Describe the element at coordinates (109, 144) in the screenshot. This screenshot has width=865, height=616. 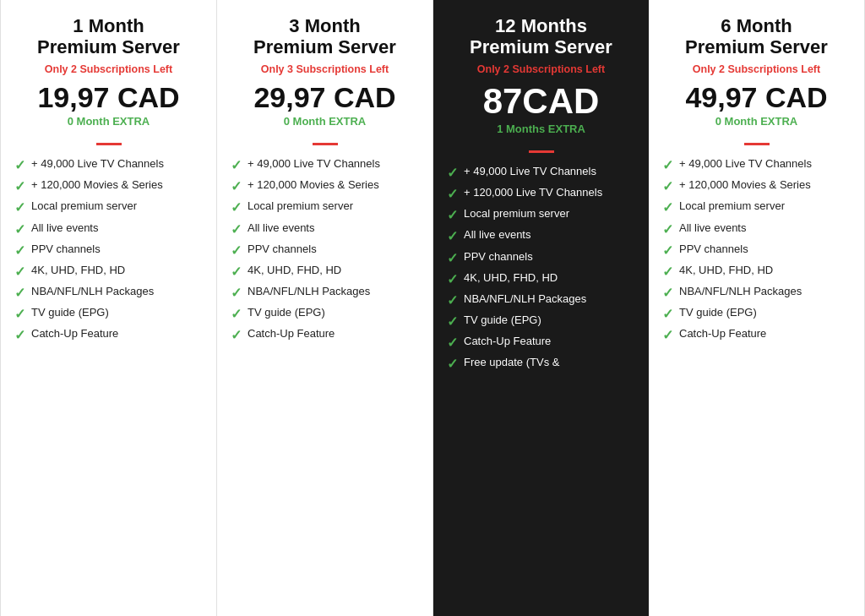
I see `divider-1month` at that location.